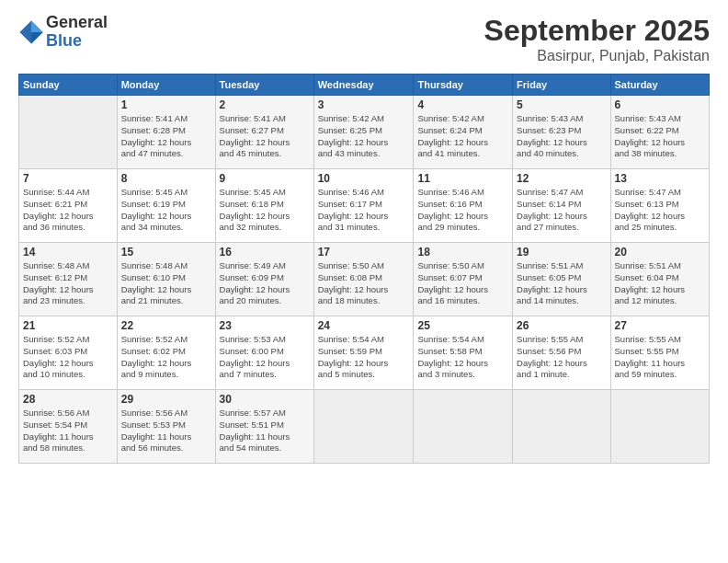  I want to click on header-friday: Friday, so click(562, 85).